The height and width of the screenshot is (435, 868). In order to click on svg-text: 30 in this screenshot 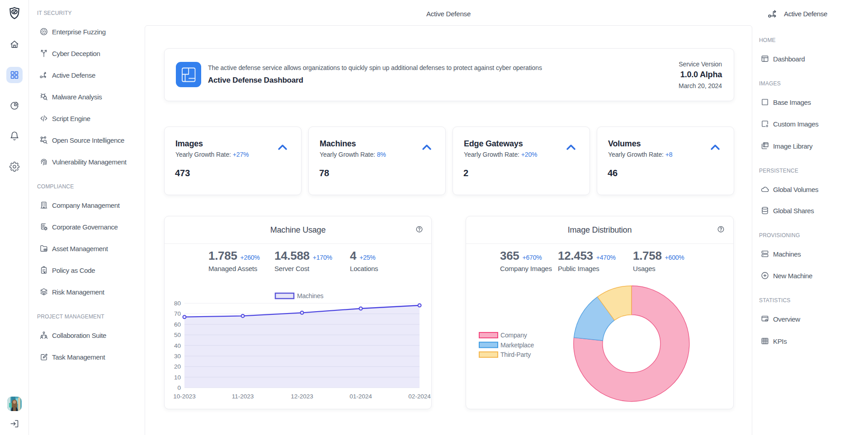, I will do `click(177, 356)`.